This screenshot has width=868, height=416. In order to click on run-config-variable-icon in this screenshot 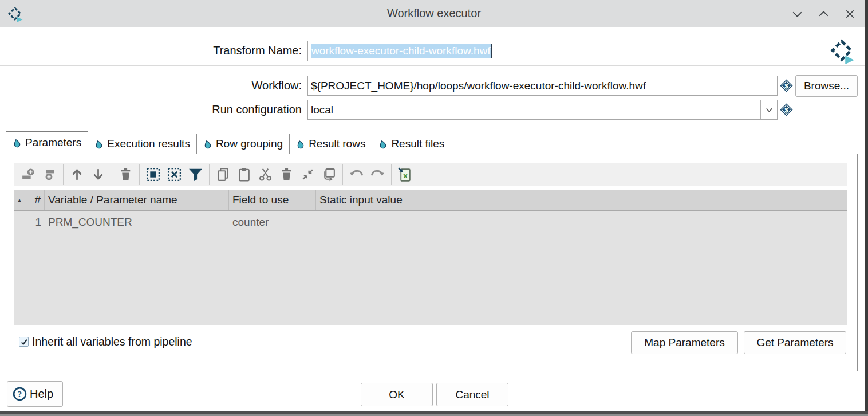, I will do `click(787, 111)`.